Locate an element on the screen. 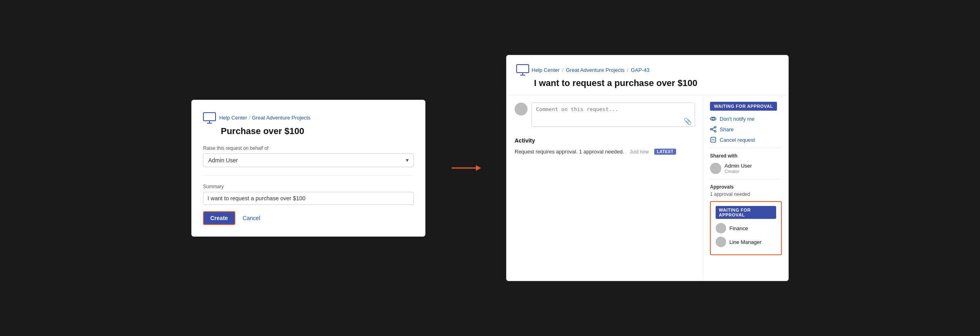 This screenshot has width=980, height=336. approvals-needed: 1 approval needed is located at coordinates (746, 194).